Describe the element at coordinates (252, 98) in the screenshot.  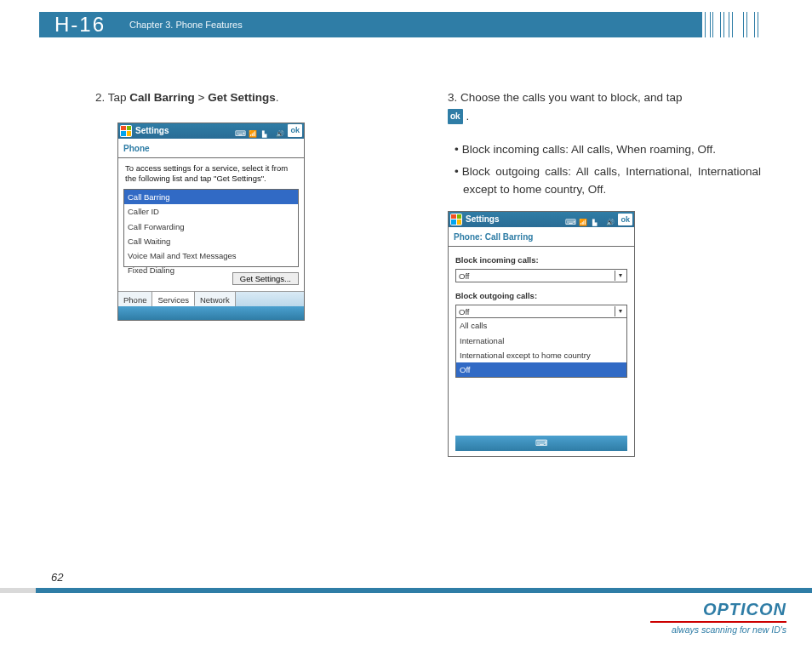
I see `step-2-text: 2. Tap Call Barring > Get Settings.` at that location.